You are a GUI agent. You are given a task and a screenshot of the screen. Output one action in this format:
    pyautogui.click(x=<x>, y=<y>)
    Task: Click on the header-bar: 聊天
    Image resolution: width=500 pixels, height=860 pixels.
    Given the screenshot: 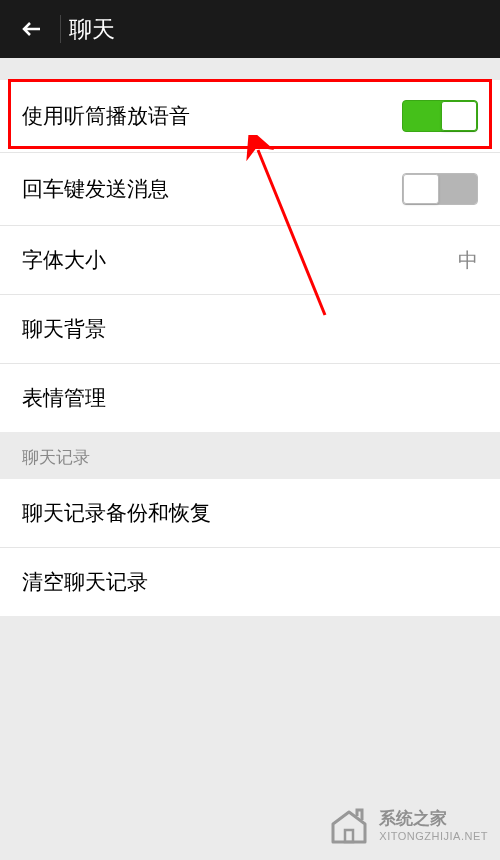 What is the action you would take?
    pyautogui.click(x=250, y=29)
    